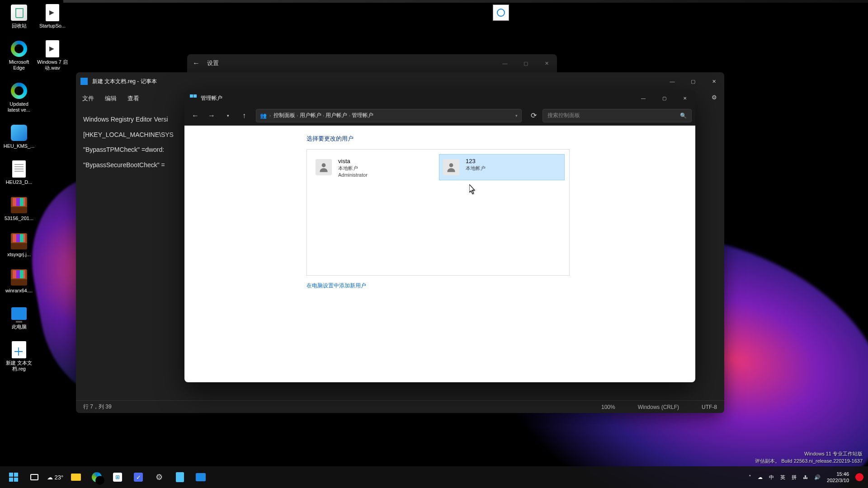  Describe the element at coordinates (794, 477) in the screenshot. I see `ime-mode: 拼` at that location.